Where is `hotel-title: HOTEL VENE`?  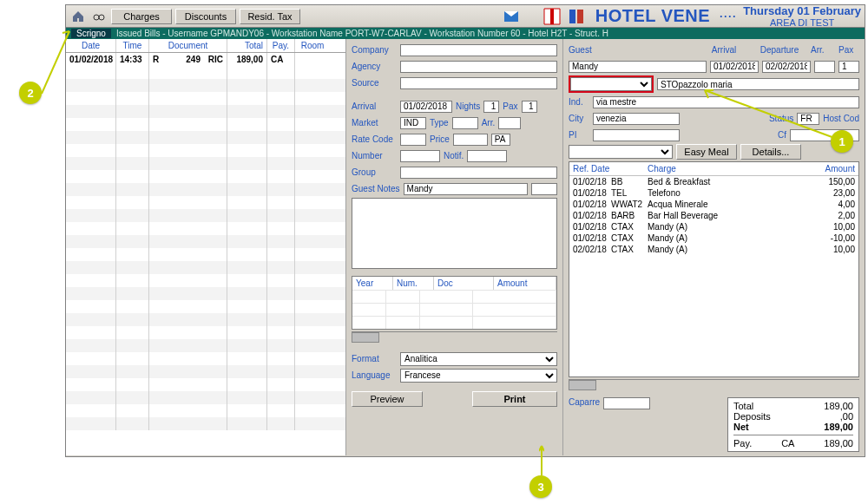 hotel-title: HOTEL VENE is located at coordinates (653, 16).